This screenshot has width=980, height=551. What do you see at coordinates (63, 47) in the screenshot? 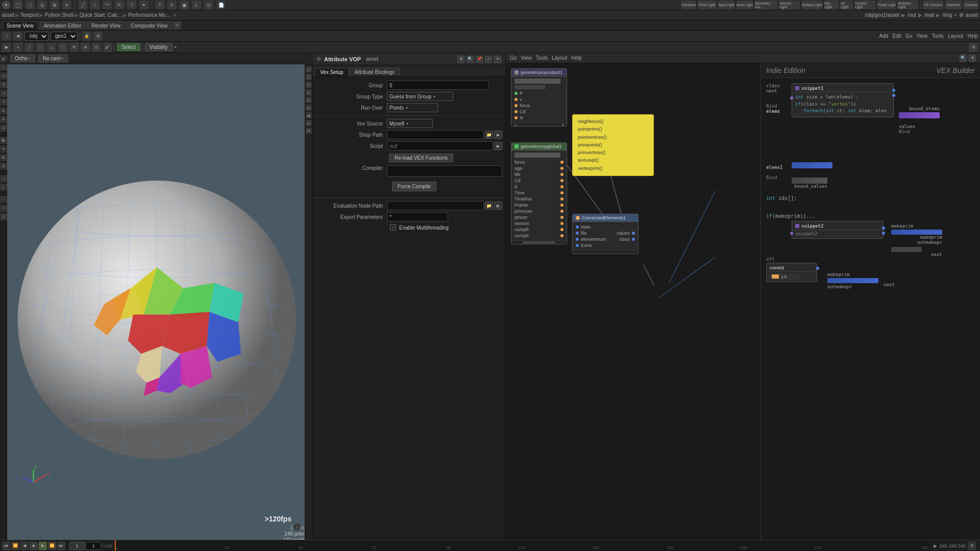
I see `select-all-icon: ⬛` at bounding box center [63, 47].